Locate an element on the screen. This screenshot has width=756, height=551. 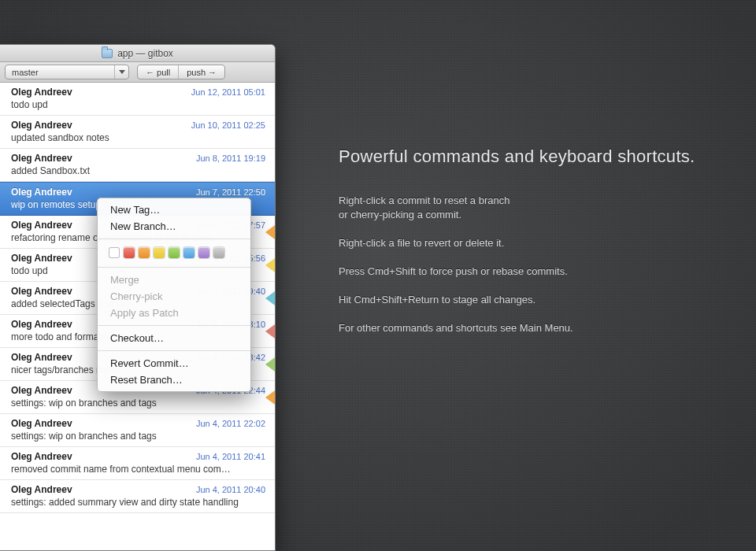
menu-revert-commit: Revert Commit… is located at coordinates (174, 364).